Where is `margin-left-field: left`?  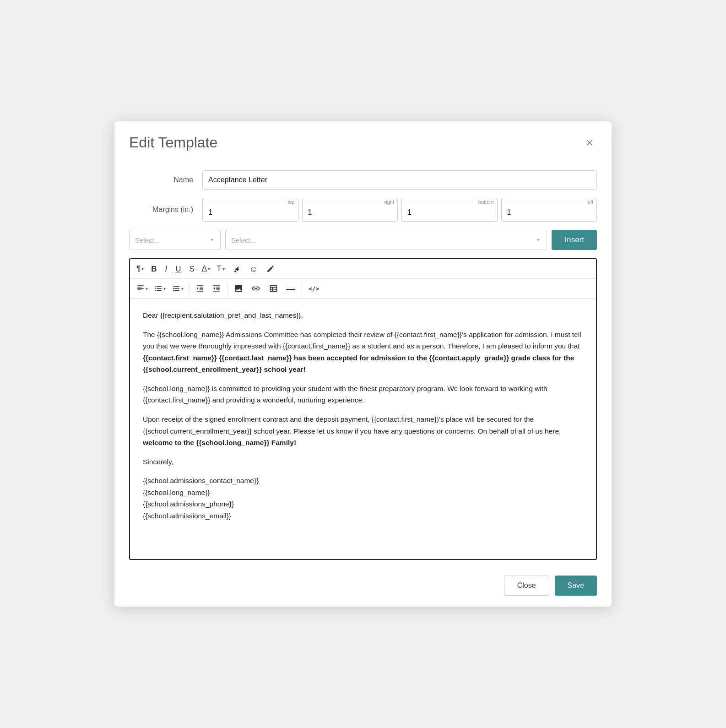 margin-left-field: left is located at coordinates (549, 210).